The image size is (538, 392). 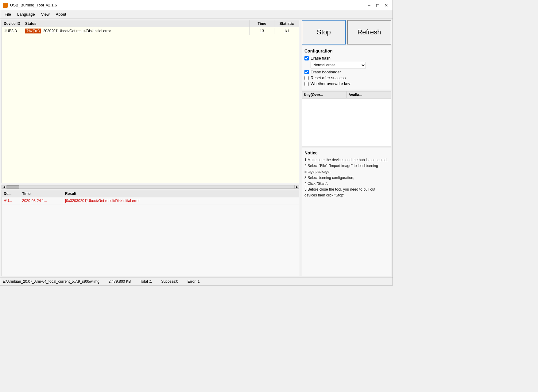 What do you see at coordinates (346, 160) in the screenshot?
I see `notice-item-1: 1.Make sure the devices and the hub is c…` at bounding box center [346, 160].